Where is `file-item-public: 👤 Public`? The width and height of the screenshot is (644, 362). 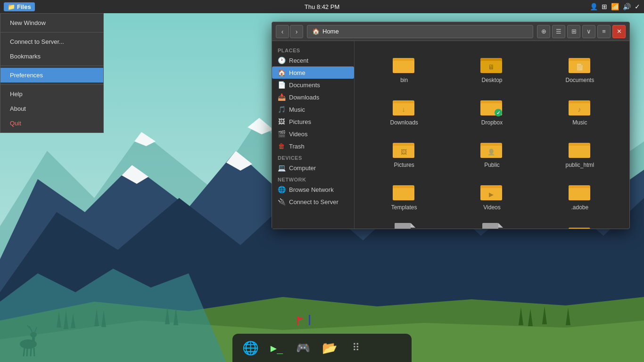
file-item-public: 👤 Public is located at coordinates (492, 153).